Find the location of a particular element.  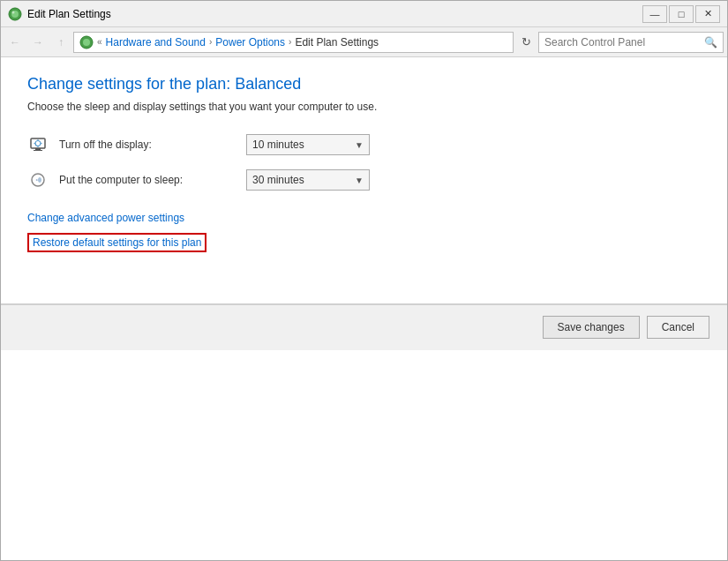

sleep-value: 30 minutes is located at coordinates (279, 180).